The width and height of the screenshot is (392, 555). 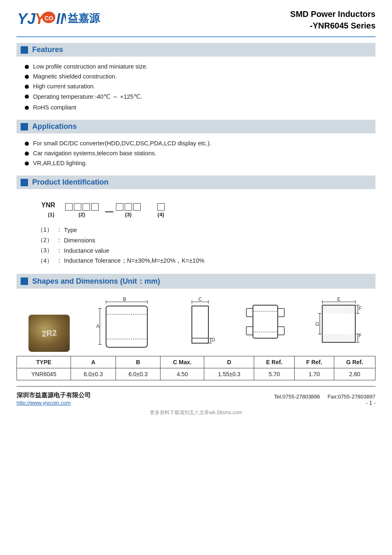 I want to click on svg-text: C, so click(x=201, y=300).